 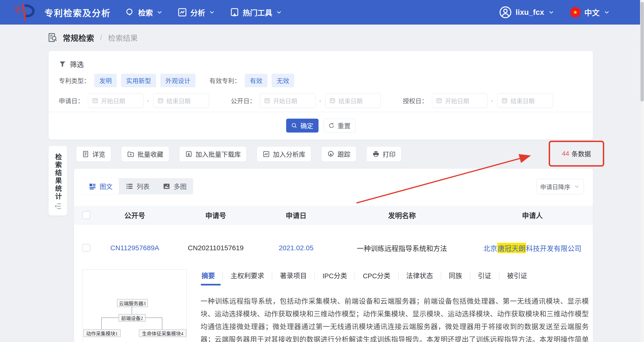 What do you see at coordinates (532, 248) in the screenshot?
I see `applicant-link: 北京唐冠天朗科技开发有限公司` at bounding box center [532, 248].